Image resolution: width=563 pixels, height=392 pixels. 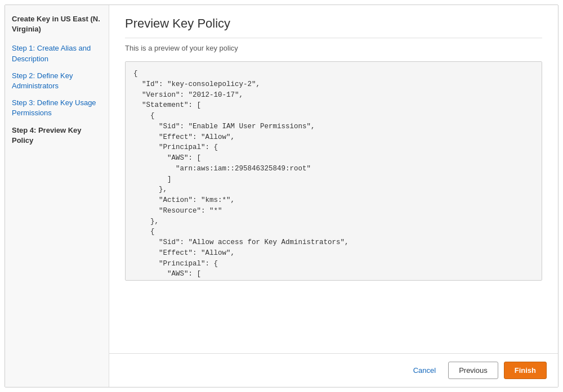 What do you see at coordinates (57, 24) in the screenshot?
I see `sidebar-title: Create Key in US East (N. Virginia)` at bounding box center [57, 24].